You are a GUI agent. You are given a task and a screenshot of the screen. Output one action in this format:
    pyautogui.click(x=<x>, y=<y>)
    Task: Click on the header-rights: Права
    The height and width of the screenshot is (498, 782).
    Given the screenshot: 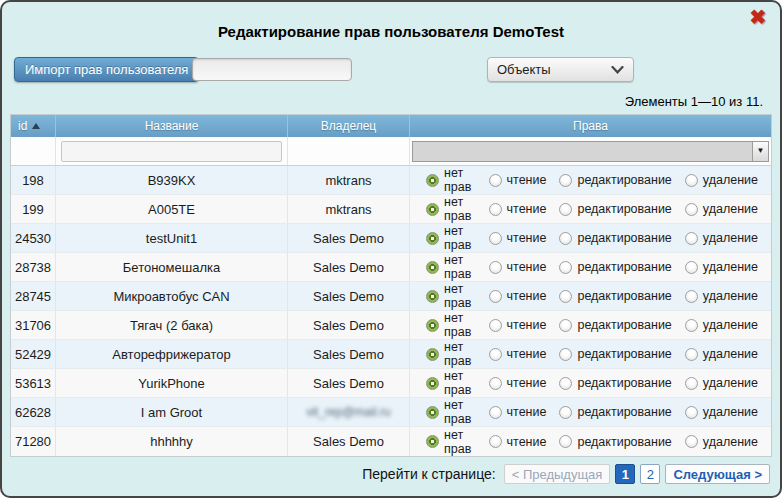 What is the action you would take?
    pyautogui.click(x=590, y=126)
    